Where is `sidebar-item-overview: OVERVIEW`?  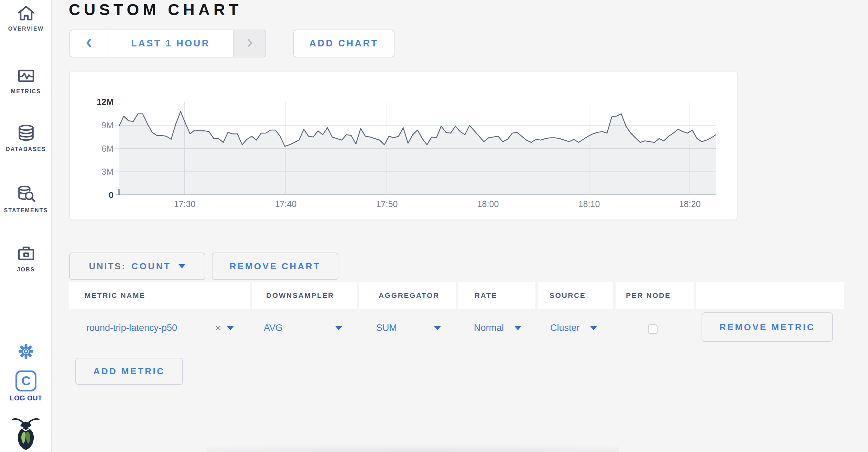
sidebar-item-overview: OVERVIEW is located at coordinates (26, 18).